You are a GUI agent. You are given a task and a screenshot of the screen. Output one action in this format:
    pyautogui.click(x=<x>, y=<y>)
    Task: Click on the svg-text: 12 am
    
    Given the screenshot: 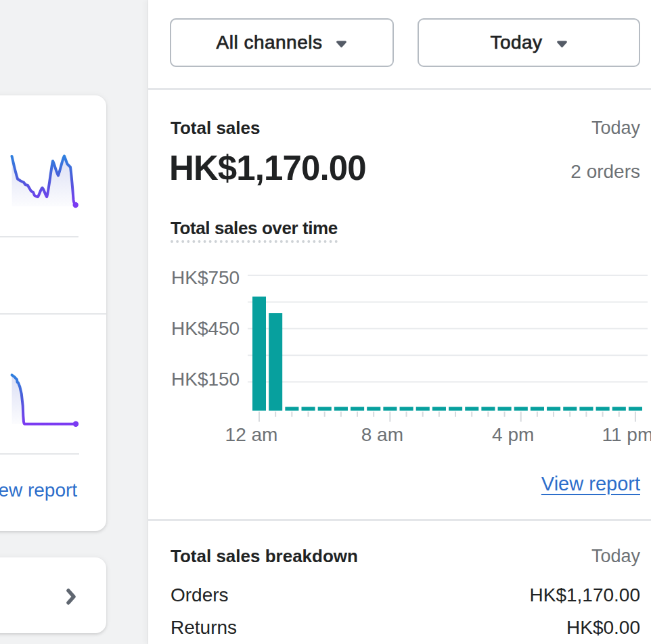 What is the action you would take?
    pyautogui.click(x=252, y=434)
    